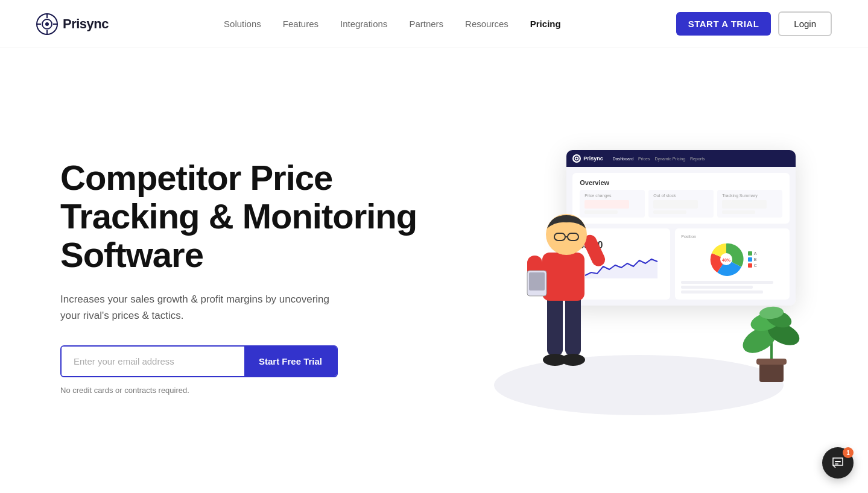 The width and height of the screenshot is (868, 493). What do you see at coordinates (659, 159) in the screenshot?
I see `db-nav: Dashboard Prices Dynamic Pricing Reports` at bounding box center [659, 159].